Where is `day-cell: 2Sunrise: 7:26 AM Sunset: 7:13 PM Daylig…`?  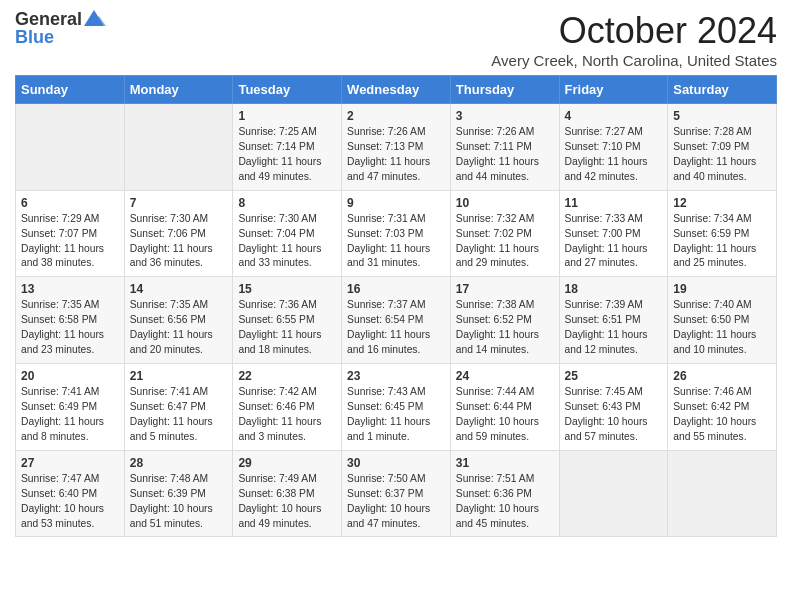
day-cell: 2Sunrise: 7:26 AM Sunset: 7:13 PM Daylig… is located at coordinates (396, 148).